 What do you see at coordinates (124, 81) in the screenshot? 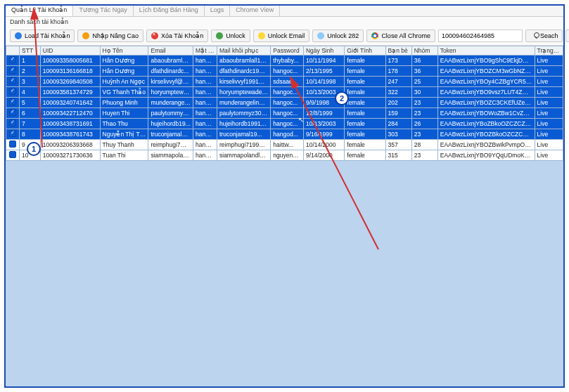
I see `cell-hoten: Huỳnh An Ngọc` at bounding box center [124, 81].